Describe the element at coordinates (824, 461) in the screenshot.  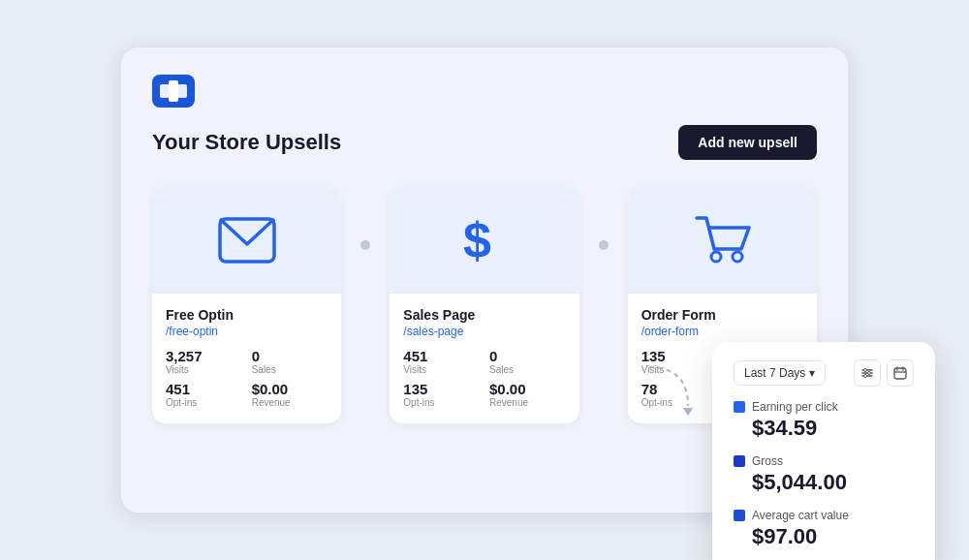
I see `metric-label: Gross` at that location.